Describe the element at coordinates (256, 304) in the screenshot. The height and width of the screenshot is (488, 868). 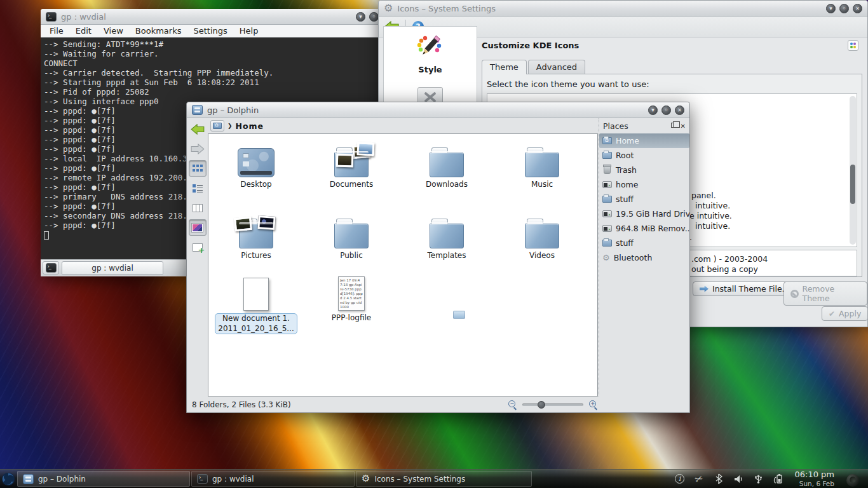
I see `file-item-new-document: New document 1. 2011_01_20_16_5...` at that location.